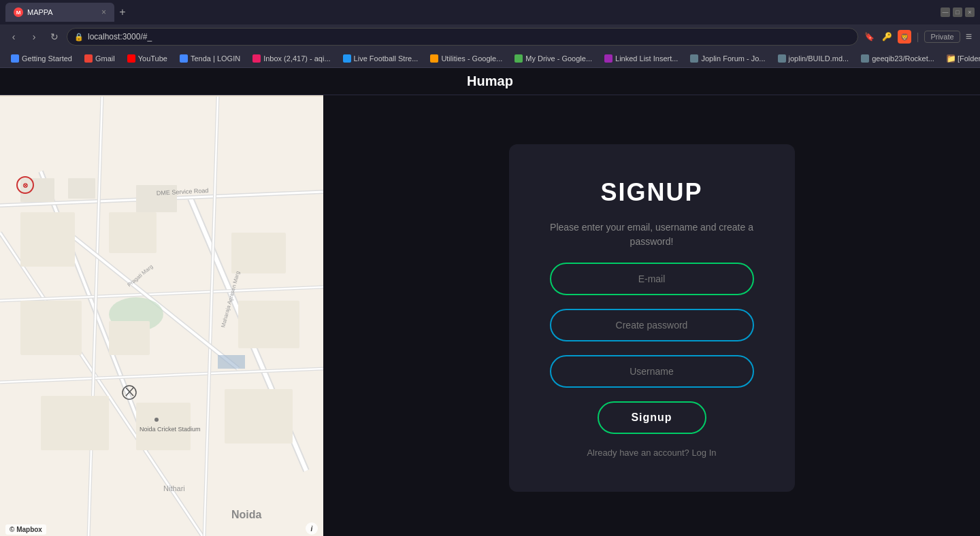 This screenshot has height=536, width=980. I want to click on mapbox-logo: © Mapbox, so click(26, 529).